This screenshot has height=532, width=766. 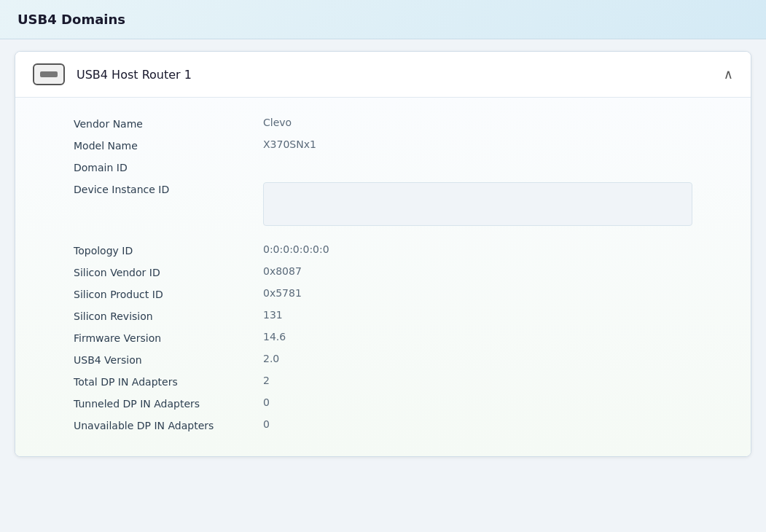 What do you see at coordinates (729, 74) in the screenshot?
I see `chevron-up-icon: ∧` at bounding box center [729, 74].